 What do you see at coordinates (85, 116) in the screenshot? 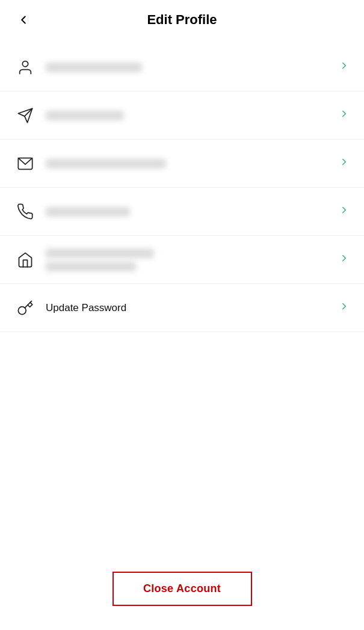
I see `username-value` at bounding box center [85, 116].